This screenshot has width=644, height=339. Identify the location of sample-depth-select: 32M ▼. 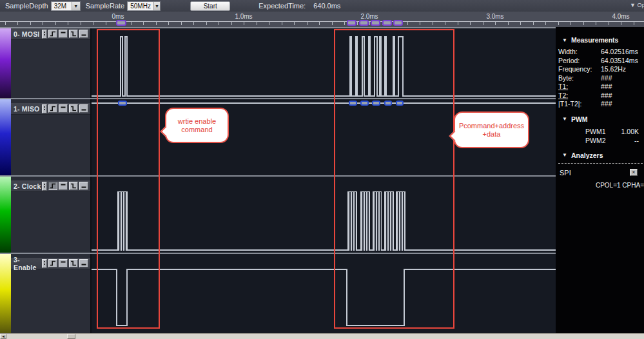
(66, 6).